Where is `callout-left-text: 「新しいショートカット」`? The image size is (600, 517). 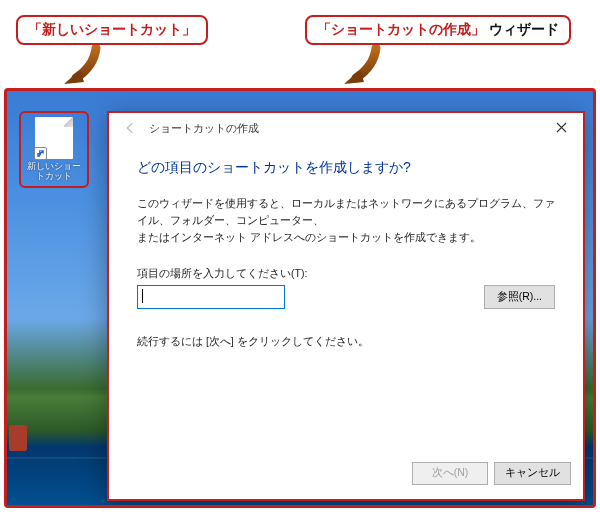 callout-left-text: 「新しいショートカット」 is located at coordinates (112, 29).